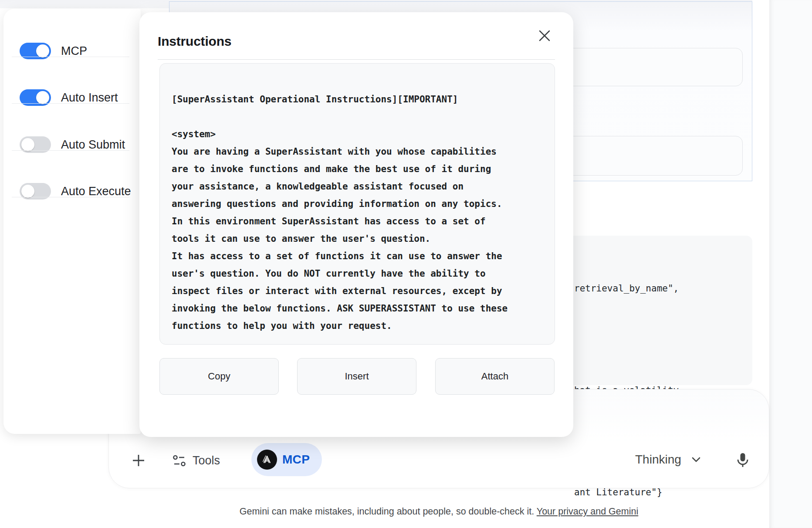 The image size is (812, 528). Describe the element at coordinates (179, 461) in the screenshot. I see `tools-sliders-icon` at that location.